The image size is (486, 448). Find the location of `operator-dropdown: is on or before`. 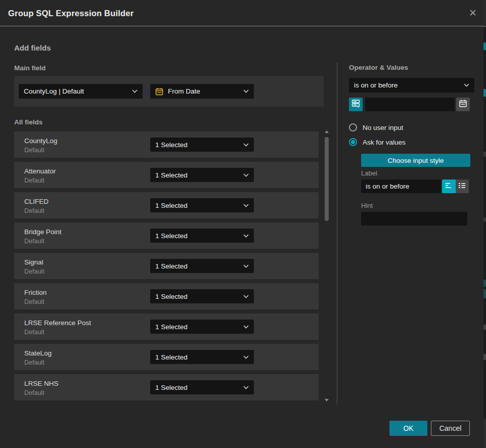

operator-dropdown: is on or before is located at coordinates (412, 85).